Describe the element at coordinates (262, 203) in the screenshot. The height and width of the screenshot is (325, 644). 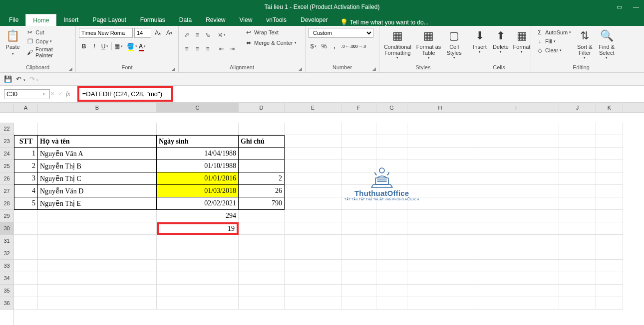
I see `cell: 790` at that location.